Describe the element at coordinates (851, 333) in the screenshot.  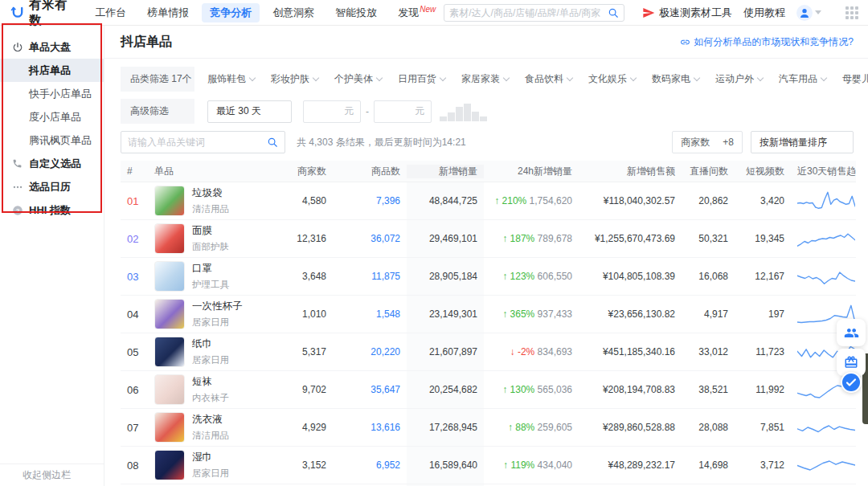
I see `community-button` at that location.